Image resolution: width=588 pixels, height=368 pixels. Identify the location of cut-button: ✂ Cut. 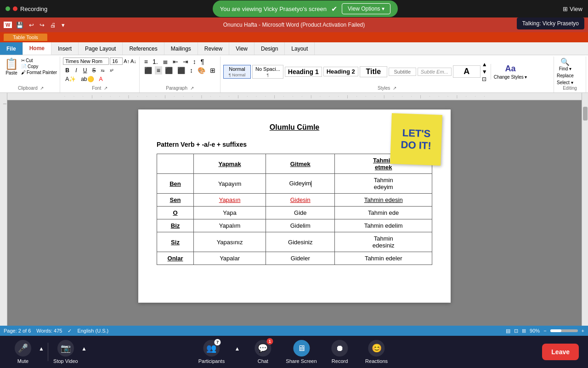
(39, 61).